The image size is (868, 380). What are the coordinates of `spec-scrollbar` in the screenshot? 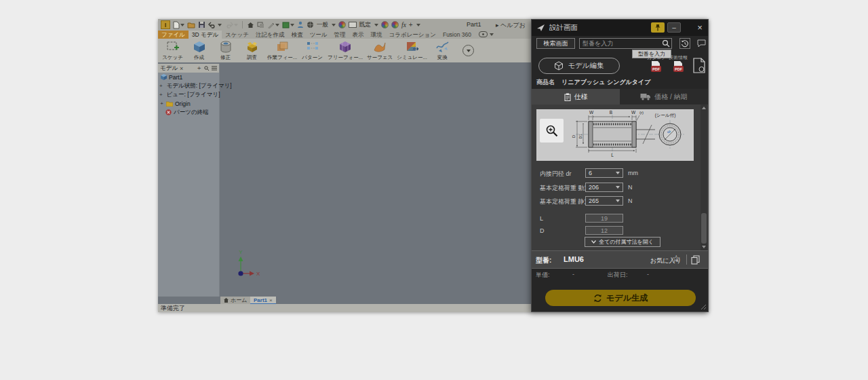 It's located at (704, 178).